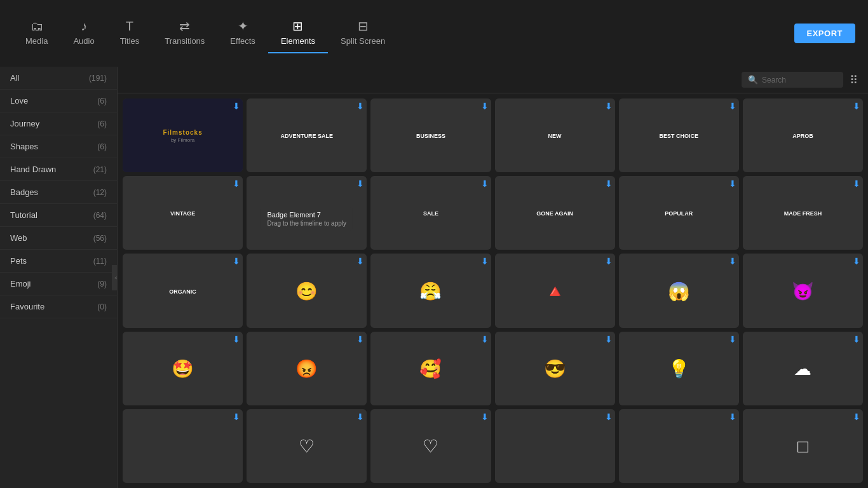  Describe the element at coordinates (24, 215) in the screenshot. I see `sidebar-item-label: Tutorial` at that location.